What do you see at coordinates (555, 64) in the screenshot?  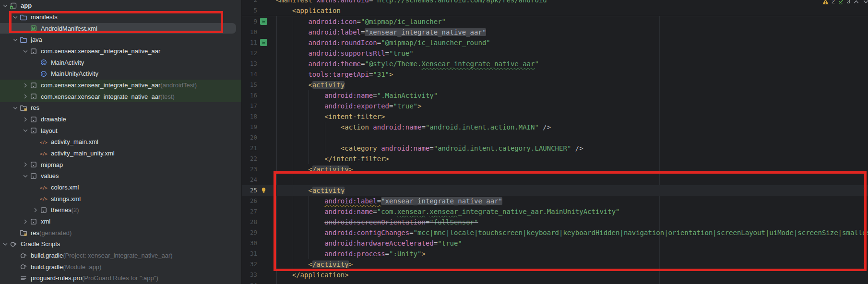 I see `code-line: 13 android:theme="@style/Theme.Xensear_i…` at bounding box center [555, 64].